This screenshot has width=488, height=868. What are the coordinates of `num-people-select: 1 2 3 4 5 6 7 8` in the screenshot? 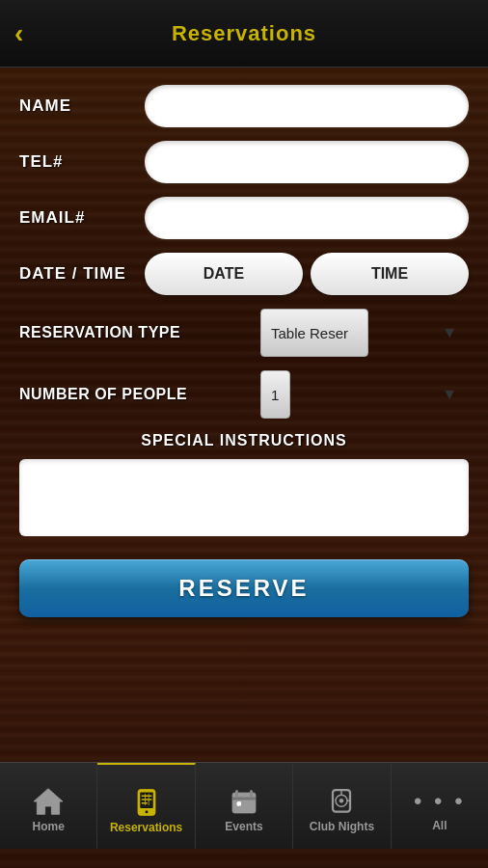 It's located at (276, 394).